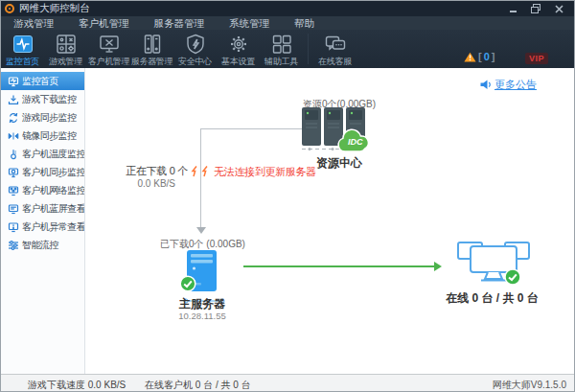  Describe the element at coordinates (65, 49) in the screenshot. I see `toolbar-item-game-management: 游戏管理` at that location.